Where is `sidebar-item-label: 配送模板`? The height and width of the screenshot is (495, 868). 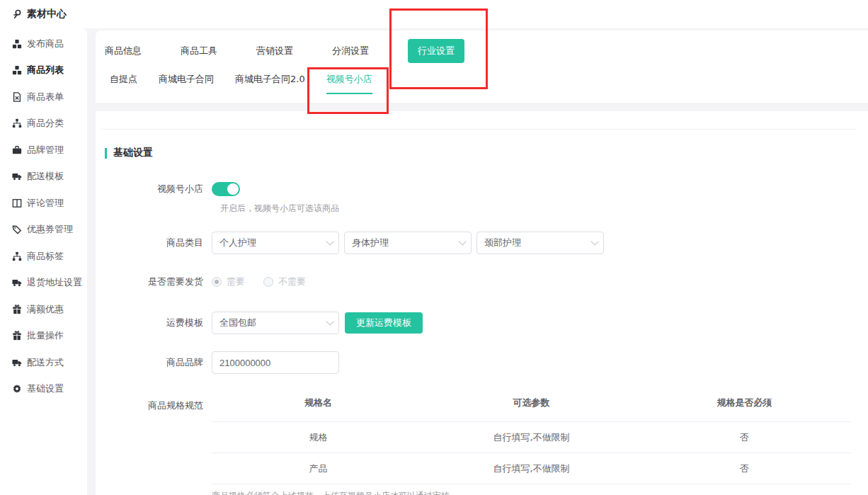
sidebar-item-label: 配送模板 is located at coordinates (45, 176).